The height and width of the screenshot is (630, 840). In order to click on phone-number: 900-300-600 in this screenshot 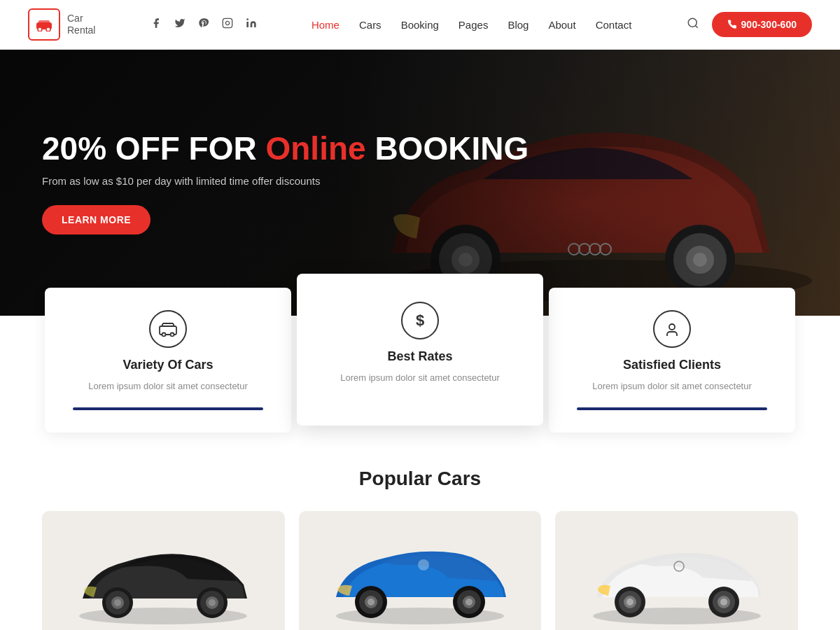, I will do `click(769, 24)`.